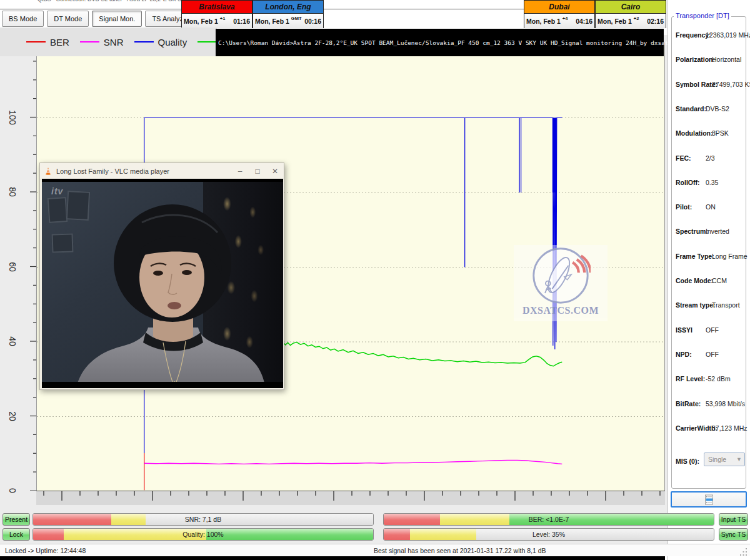 The width and height of the screenshot is (750, 560). Describe the element at coordinates (12, 267) in the screenshot. I see `y-axis-tick-label: 60` at that location.